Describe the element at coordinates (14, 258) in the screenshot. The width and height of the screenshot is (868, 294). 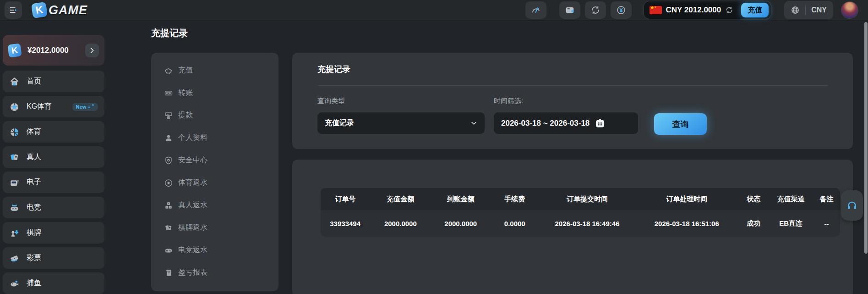
I see `ticket-icon` at that location.